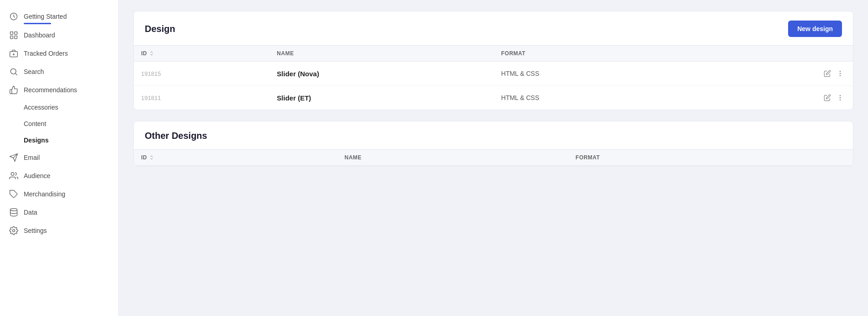 This screenshot has height=316, width=868. Describe the element at coordinates (777, 54) in the screenshot. I see `col-actions-header` at that location.